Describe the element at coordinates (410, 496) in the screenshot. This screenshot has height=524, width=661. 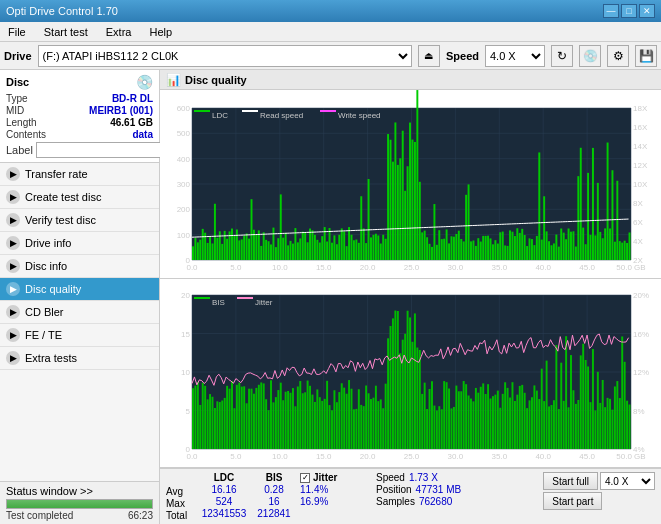
I see `stats-panel: Avg Max Total LDC 16.16 524 12341553 BIS` at that location.